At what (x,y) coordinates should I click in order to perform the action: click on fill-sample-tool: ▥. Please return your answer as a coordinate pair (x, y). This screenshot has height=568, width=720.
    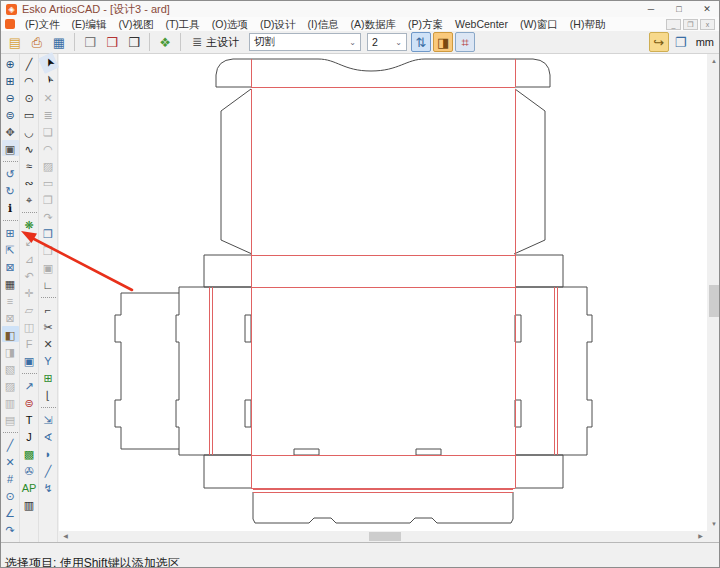
    Looking at the image, I should click on (10, 402).